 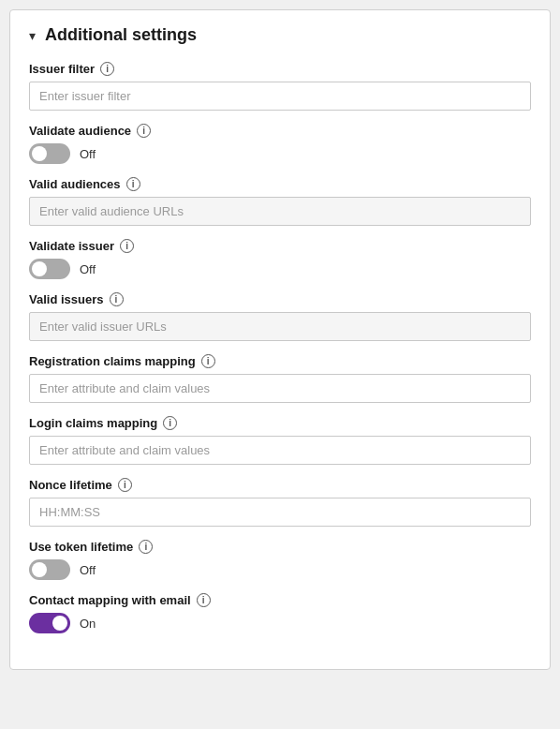 I want to click on use-token-lifetime-toggle-row: Off, so click(x=280, y=570).